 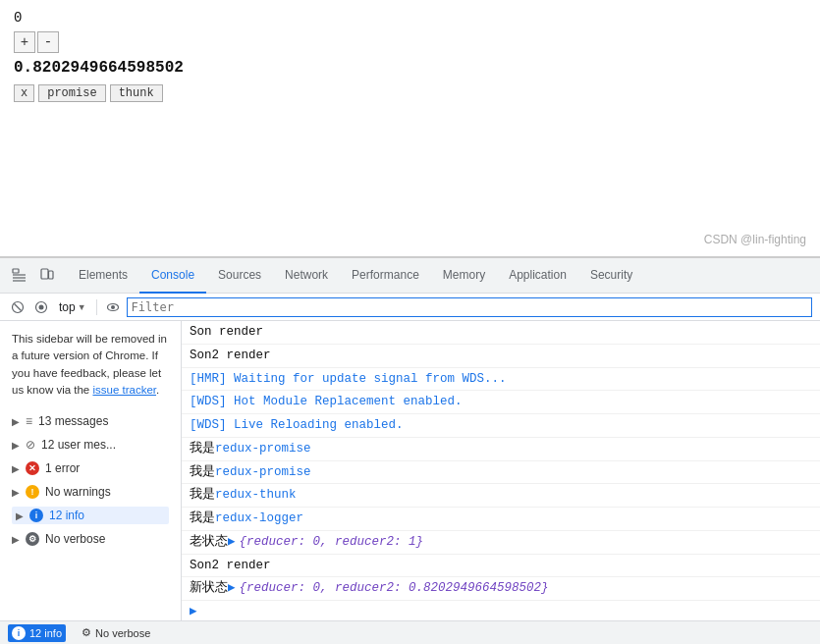 I want to click on preview-zero: 0, so click(x=410, y=18).